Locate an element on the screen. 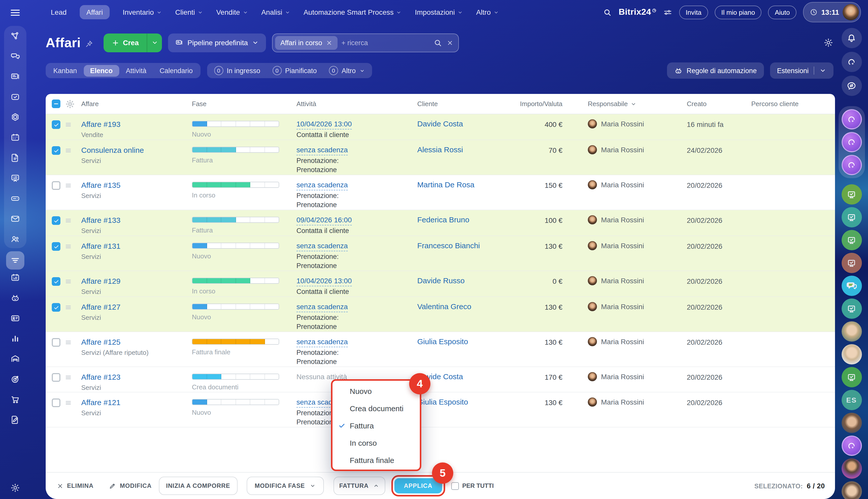 This screenshot has height=499, width=868. initials-avatar: ES is located at coordinates (851, 400).